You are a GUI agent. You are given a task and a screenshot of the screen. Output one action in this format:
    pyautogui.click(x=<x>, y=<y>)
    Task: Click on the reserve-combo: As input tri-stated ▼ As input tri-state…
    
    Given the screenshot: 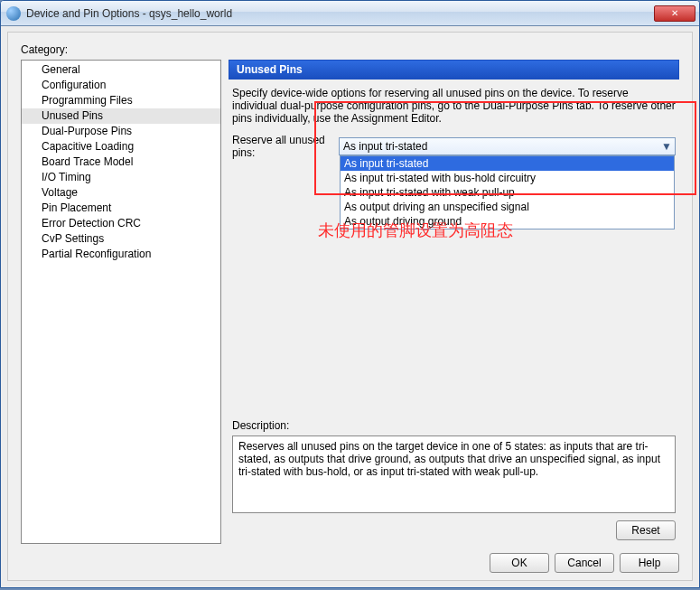 What is the action you would take?
    pyautogui.click(x=508, y=146)
    